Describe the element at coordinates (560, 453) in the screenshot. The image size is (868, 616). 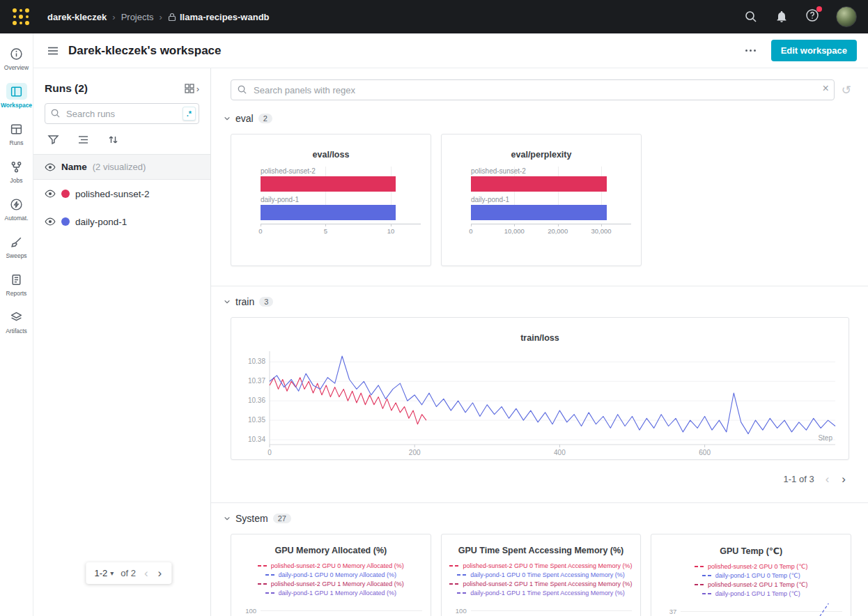
I see `svg-text: 400` at that location.